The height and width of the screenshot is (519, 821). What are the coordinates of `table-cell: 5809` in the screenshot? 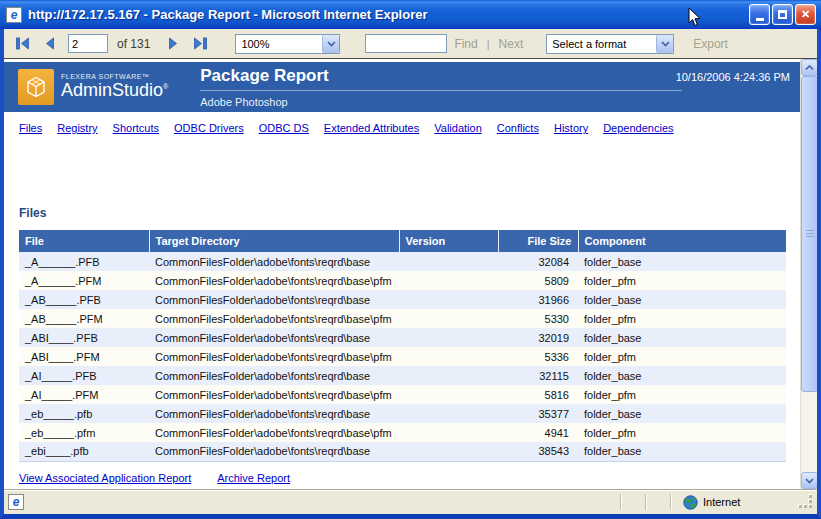 It's located at (538, 280).